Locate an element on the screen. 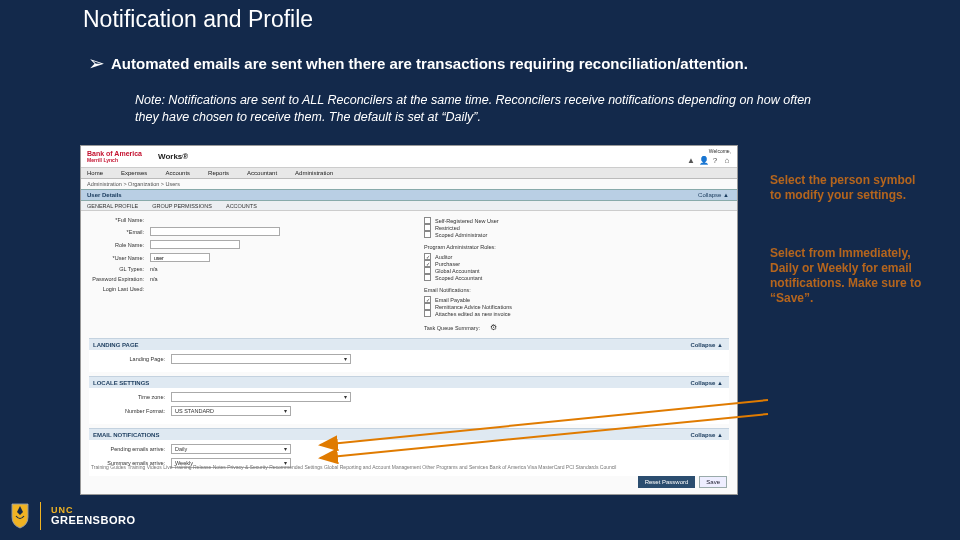 This screenshot has height=540, width=960. nav-reports: Reports is located at coordinates (218, 173).